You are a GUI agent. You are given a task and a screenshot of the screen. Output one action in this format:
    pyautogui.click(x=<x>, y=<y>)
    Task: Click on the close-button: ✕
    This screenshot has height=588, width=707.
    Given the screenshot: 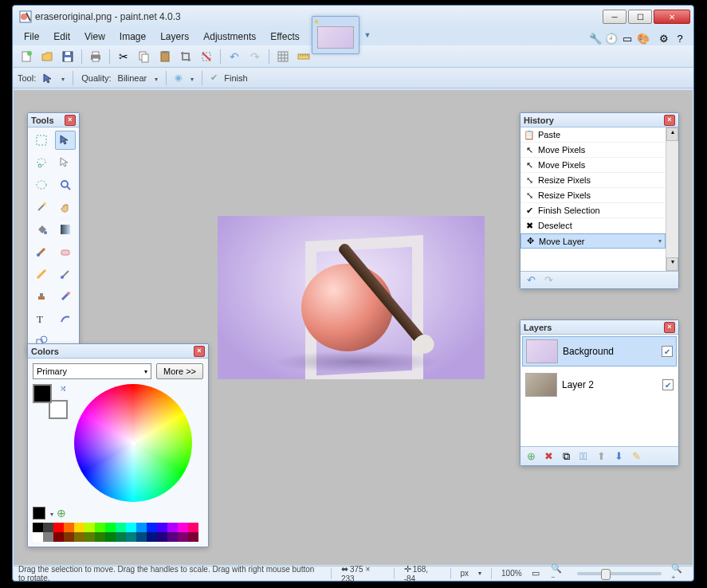 What is the action you would take?
    pyautogui.click(x=672, y=17)
    